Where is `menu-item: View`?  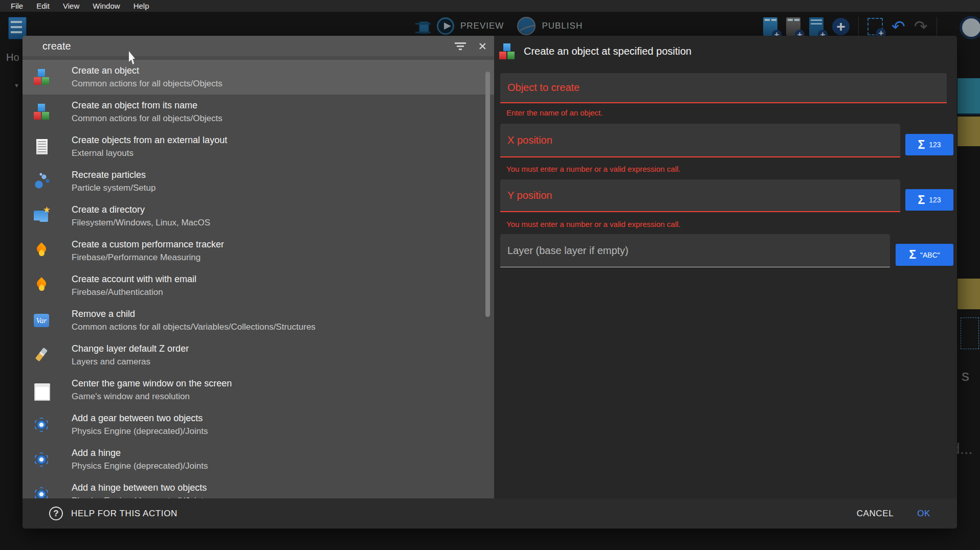
menu-item: View is located at coordinates (71, 6).